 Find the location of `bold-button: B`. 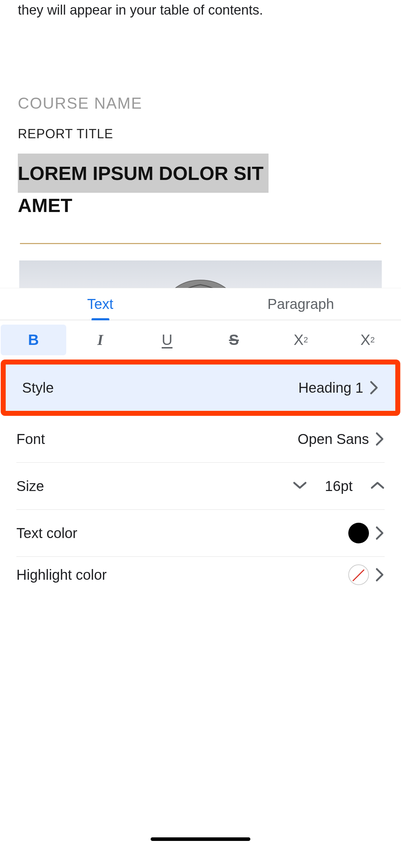

bold-button: B is located at coordinates (33, 340).